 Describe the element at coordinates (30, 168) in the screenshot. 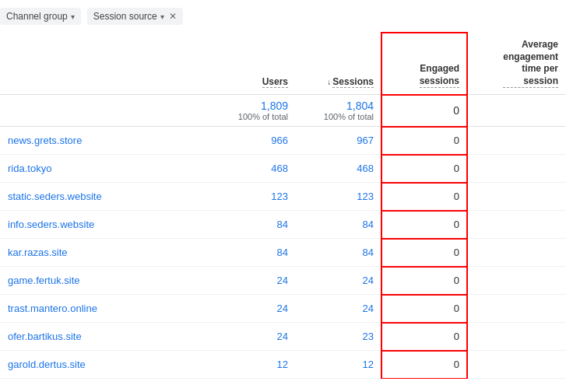

I see `source-link: rida.tokyo` at that location.